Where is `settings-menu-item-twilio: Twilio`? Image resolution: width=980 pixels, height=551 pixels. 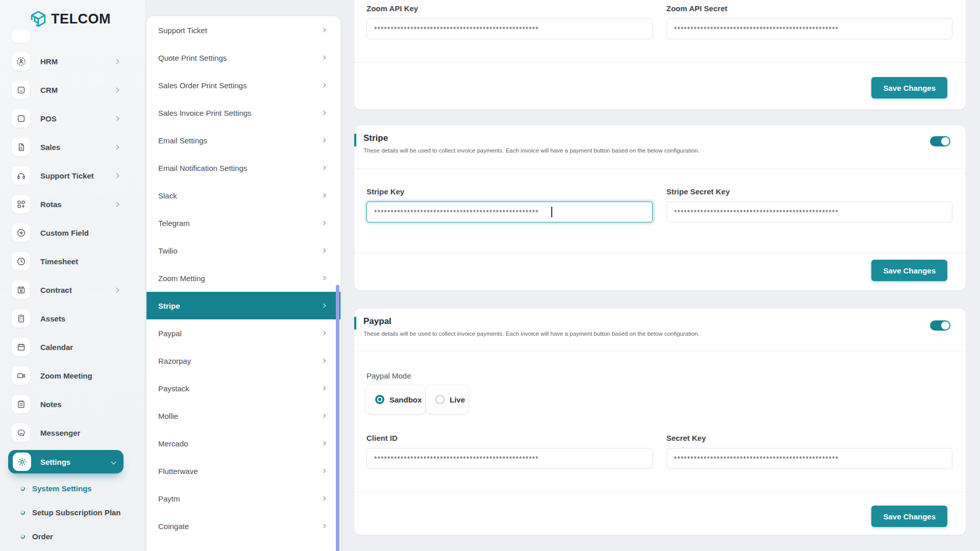
settings-menu-item-twilio: Twilio is located at coordinates (243, 251).